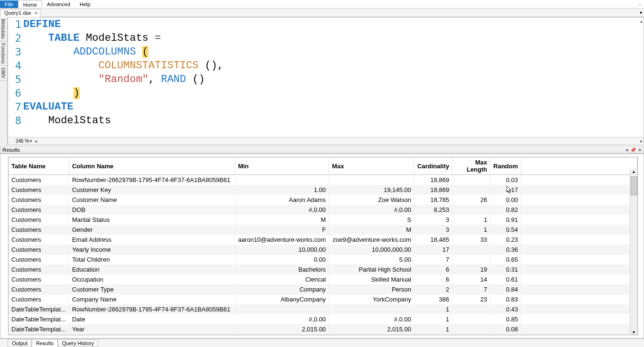  Describe the element at coordinates (152, 289) in the screenshot. I see `table-cell: Customer Type` at that location.